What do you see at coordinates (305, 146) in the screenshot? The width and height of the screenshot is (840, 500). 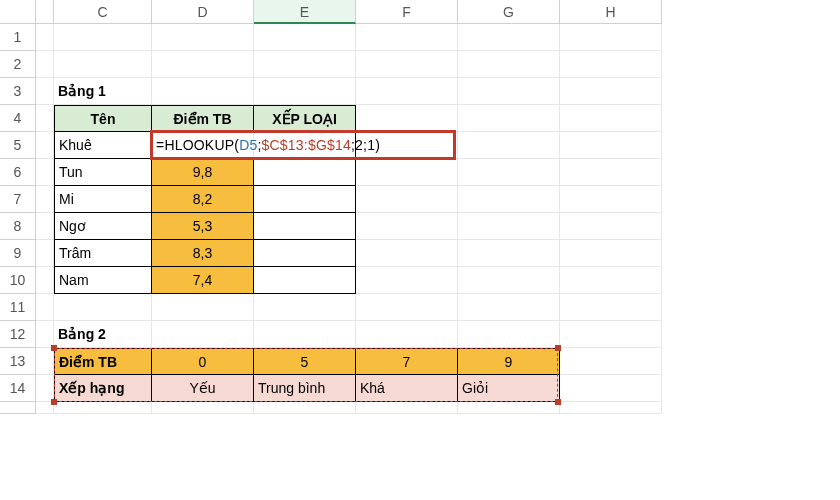 I see `cell-E5` at bounding box center [305, 146].